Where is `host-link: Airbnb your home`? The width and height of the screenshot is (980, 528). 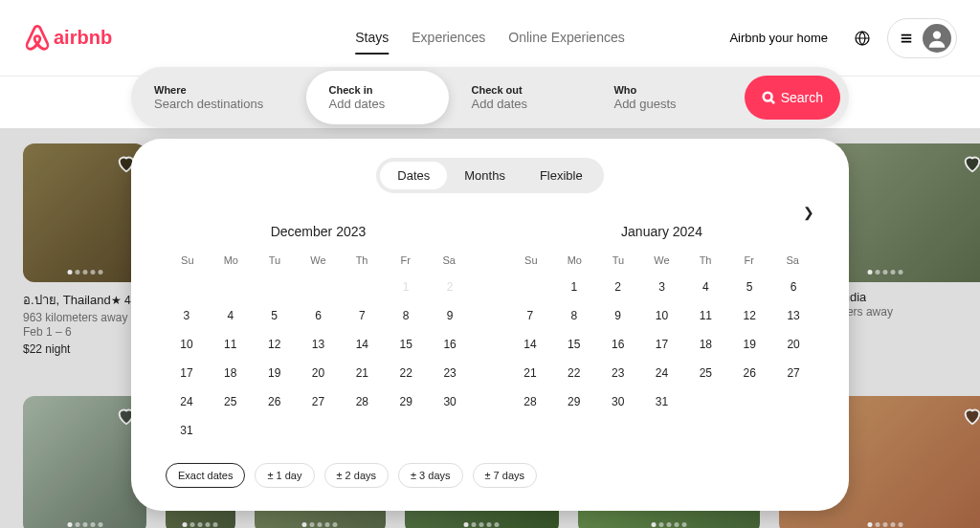
host-link: Airbnb your home is located at coordinates (779, 38).